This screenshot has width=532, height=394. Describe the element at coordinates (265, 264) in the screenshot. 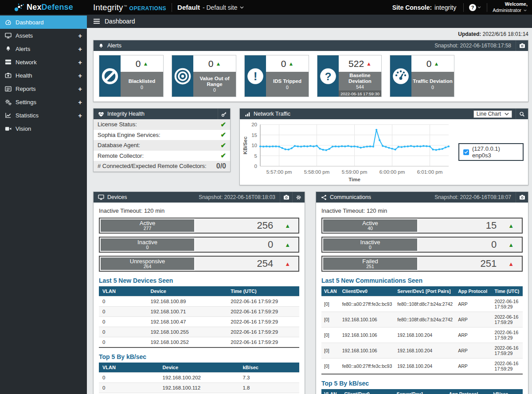

I see `summary-count: 254` at that location.